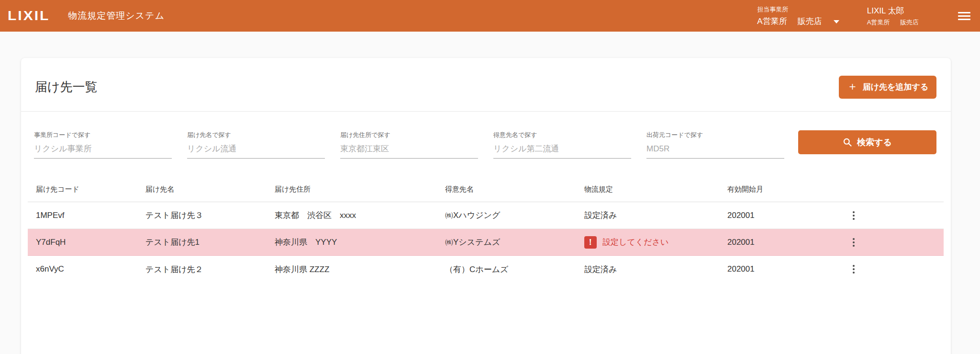 This screenshot has width=980, height=354. Describe the element at coordinates (360, 190) in the screenshot. I see `col-header-address: 届け先住所` at that location.